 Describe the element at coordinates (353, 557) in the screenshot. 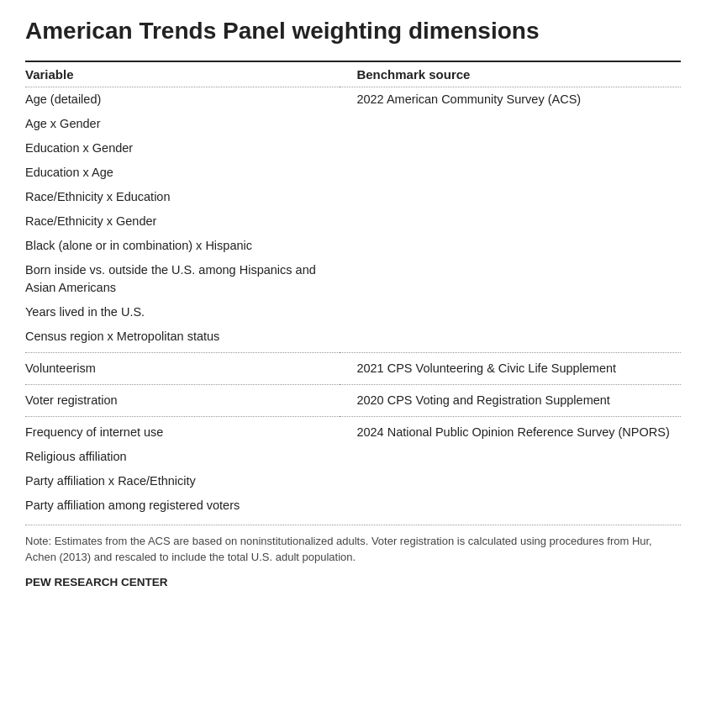

I see `note-section: Note: Estimates from the ACS are based o…` at that location.